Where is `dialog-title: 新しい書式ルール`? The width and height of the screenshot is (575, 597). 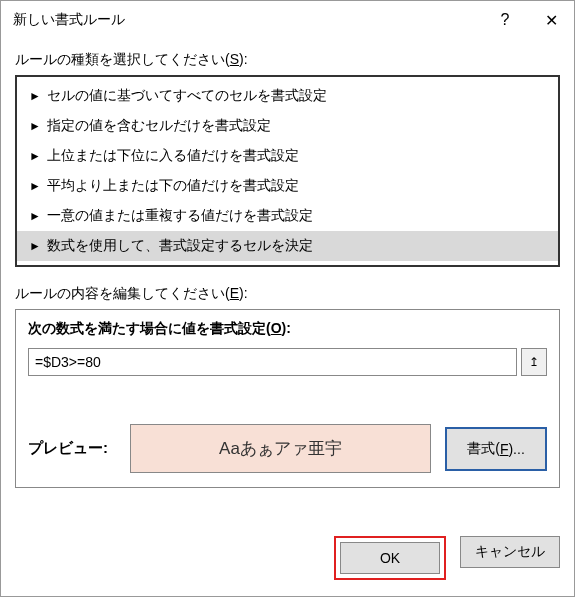 dialog-title: 新しい書式ルール is located at coordinates (69, 20).